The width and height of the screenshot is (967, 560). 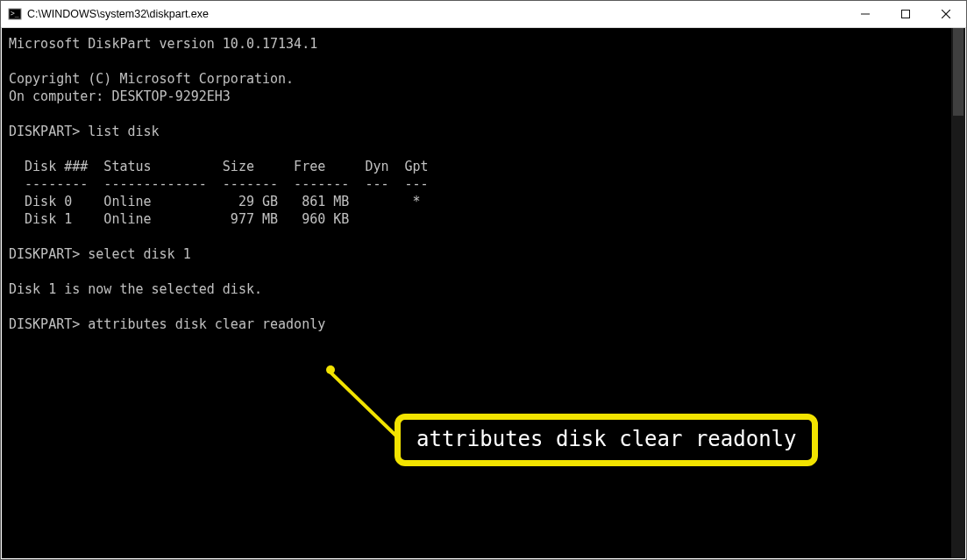 I want to click on close-button, so click(x=946, y=14).